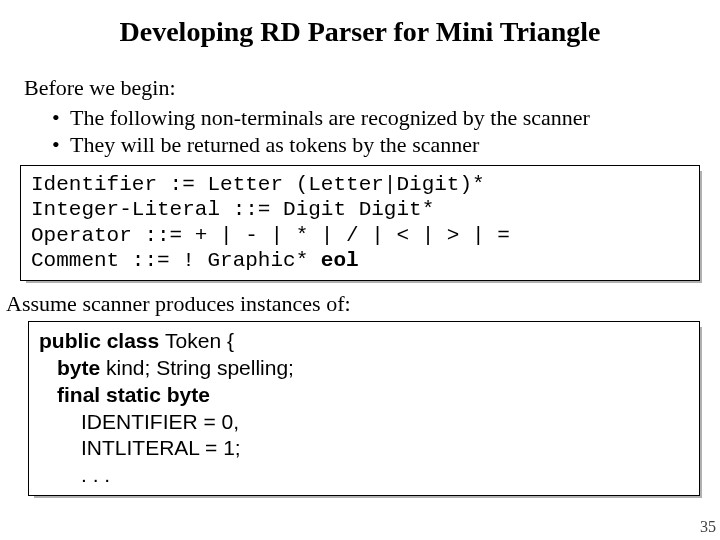 This screenshot has width=720, height=540. Describe the element at coordinates (364, 396) in the screenshot. I see `code-line: final static byte` at that location.